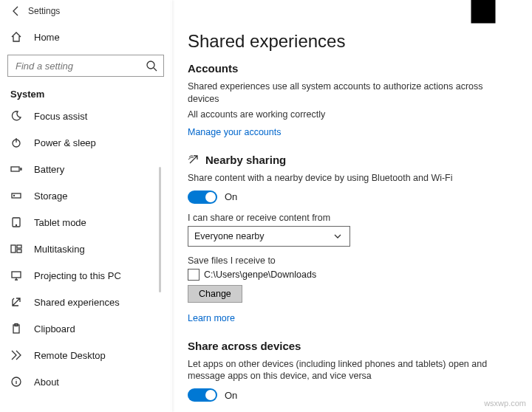 The image size is (532, 412). What do you see at coordinates (16, 37) in the screenshot?
I see `home-icon` at bounding box center [16, 37].